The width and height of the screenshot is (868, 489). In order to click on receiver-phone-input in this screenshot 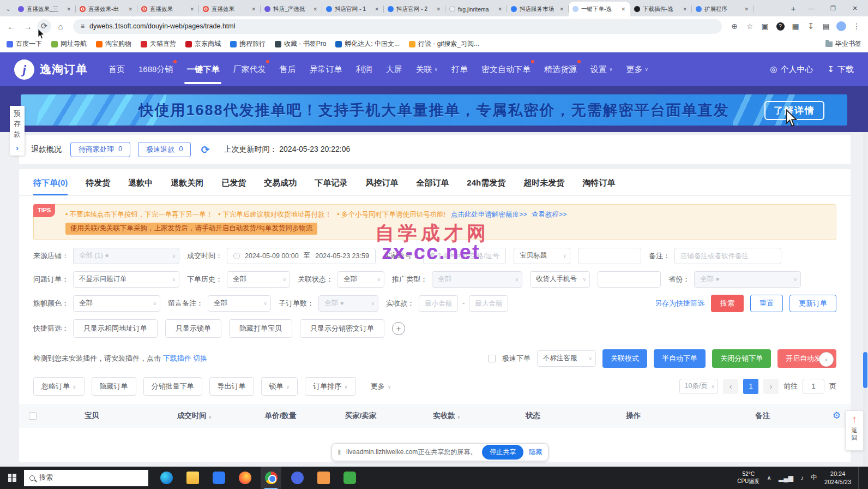, I will do `click(629, 279)`.